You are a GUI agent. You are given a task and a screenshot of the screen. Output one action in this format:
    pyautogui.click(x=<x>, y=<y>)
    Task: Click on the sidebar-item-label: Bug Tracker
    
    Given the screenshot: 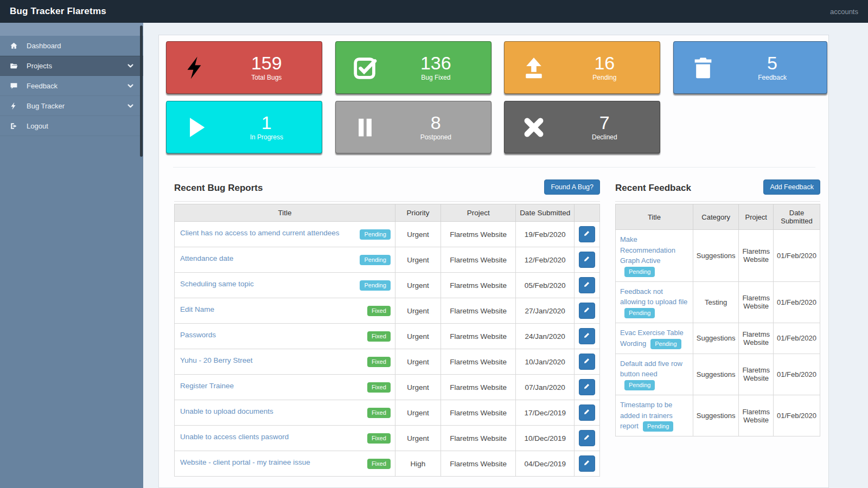 What is the action you would take?
    pyautogui.click(x=46, y=106)
    